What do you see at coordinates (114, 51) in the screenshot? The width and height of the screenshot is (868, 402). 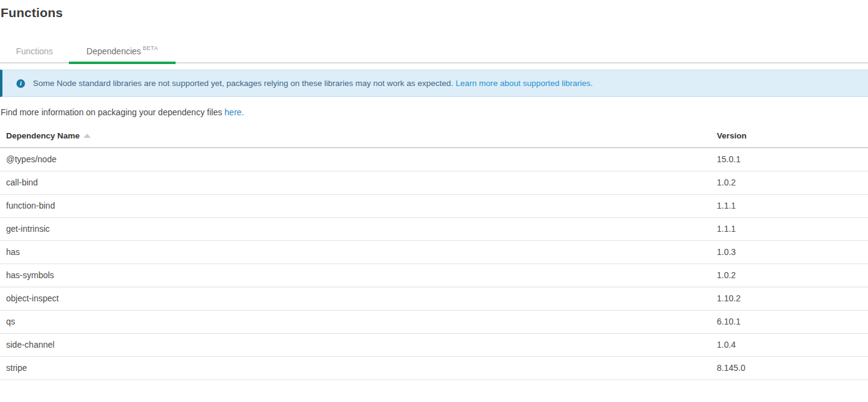 I see `tab-dependencies-label: Dependencies` at bounding box center [114, 51].